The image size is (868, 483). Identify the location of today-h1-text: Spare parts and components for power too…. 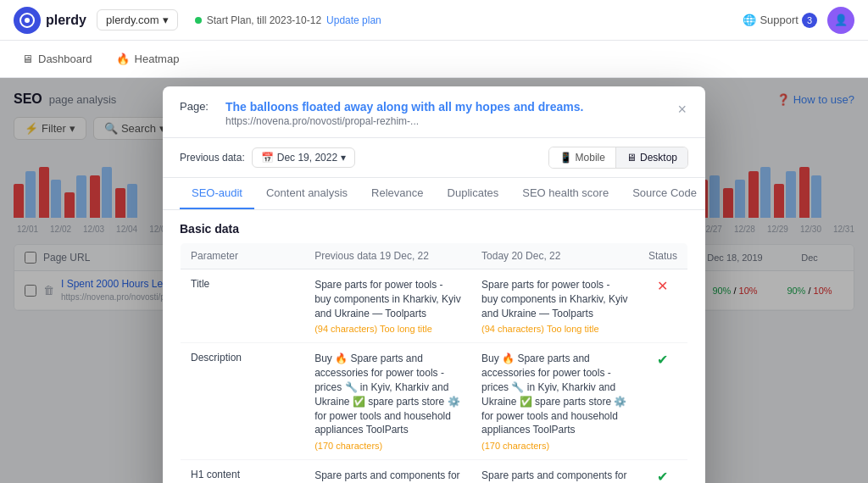
(554, 476).